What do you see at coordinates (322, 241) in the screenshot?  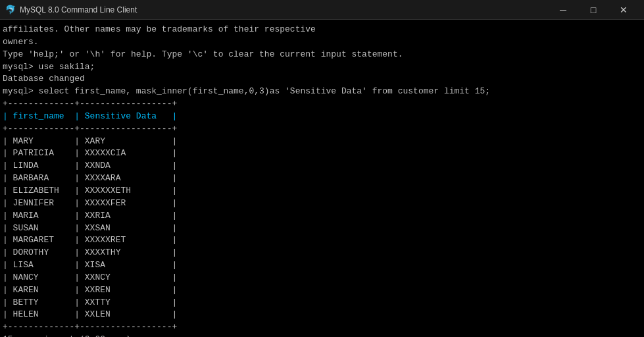 I see `table-row: | MARGARET | XXXXXRET |` at bounding box center [322, 241].